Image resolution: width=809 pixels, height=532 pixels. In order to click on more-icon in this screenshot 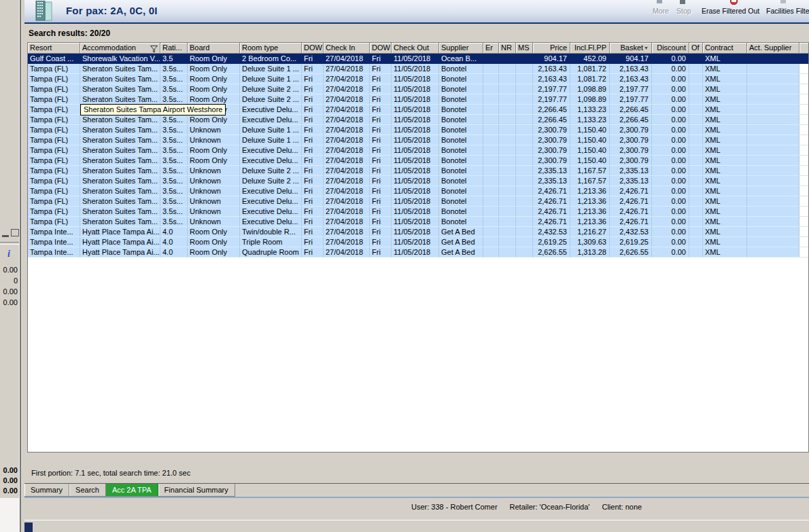, I will do `click(659, 1)`.